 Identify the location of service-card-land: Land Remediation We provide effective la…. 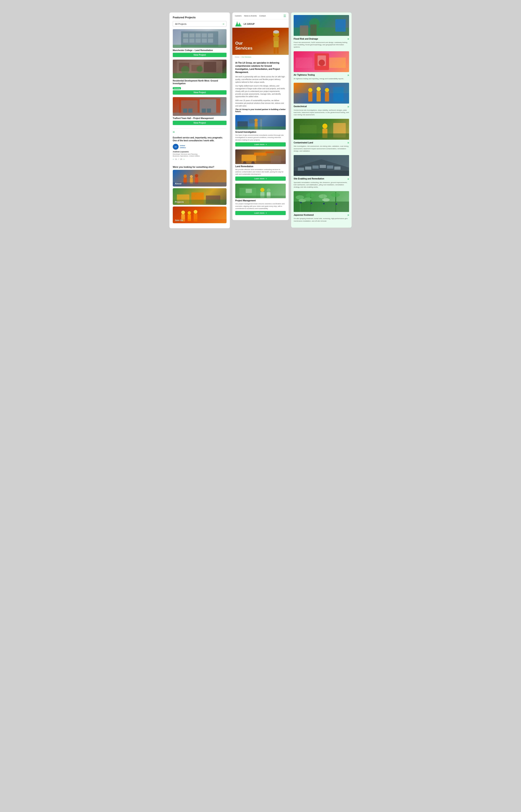
(260, 165).